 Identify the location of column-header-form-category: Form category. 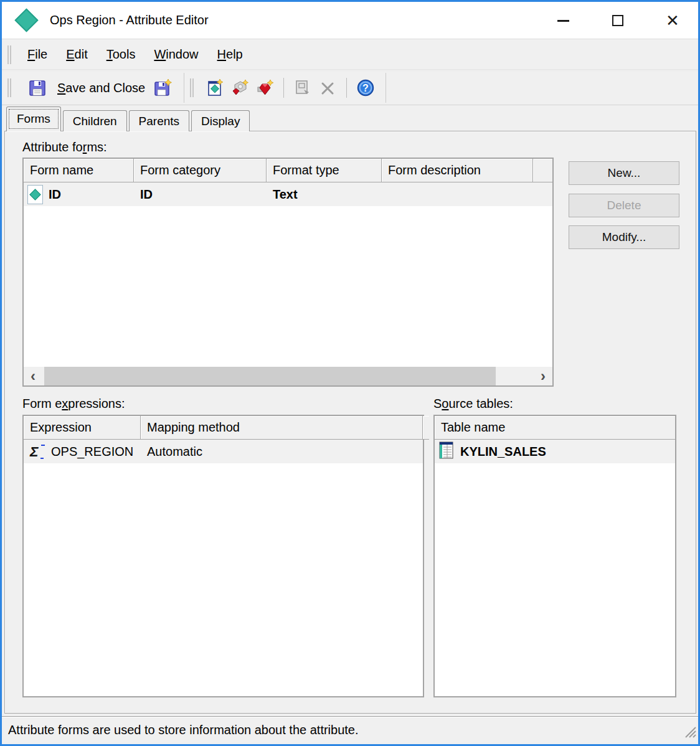
(201, 171).